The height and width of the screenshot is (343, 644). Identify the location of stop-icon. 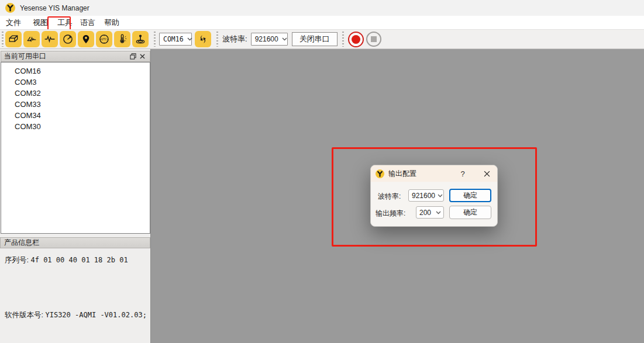
(374, 39).